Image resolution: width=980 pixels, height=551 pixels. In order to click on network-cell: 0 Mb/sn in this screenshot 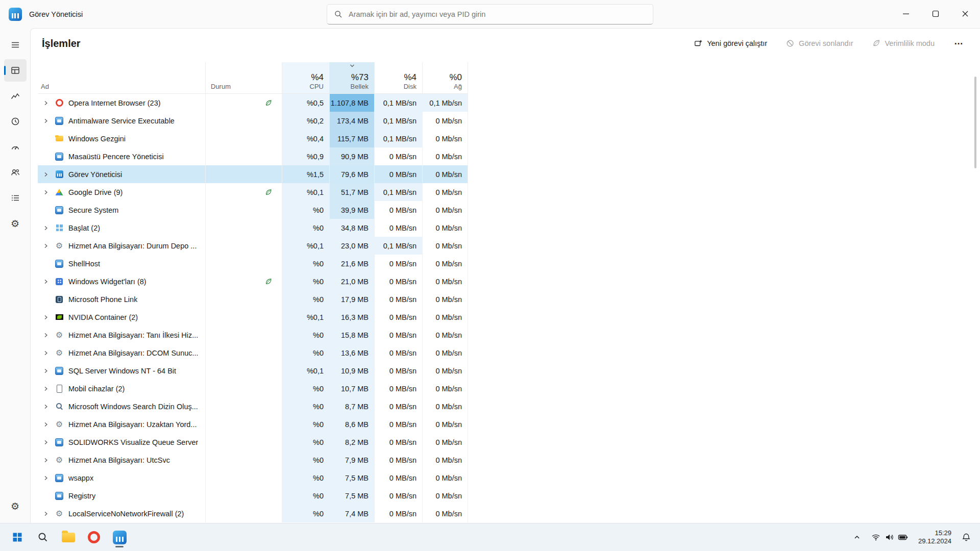, I will do `click(445, 263)`.